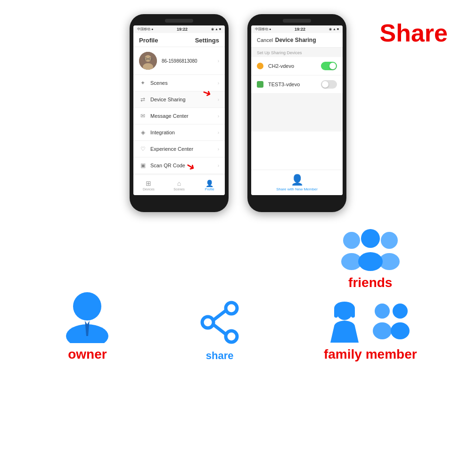 This screenshot has width=476, height=476. I want to click on device-name-ch2: CH2-vdevo, so click(295, 66).